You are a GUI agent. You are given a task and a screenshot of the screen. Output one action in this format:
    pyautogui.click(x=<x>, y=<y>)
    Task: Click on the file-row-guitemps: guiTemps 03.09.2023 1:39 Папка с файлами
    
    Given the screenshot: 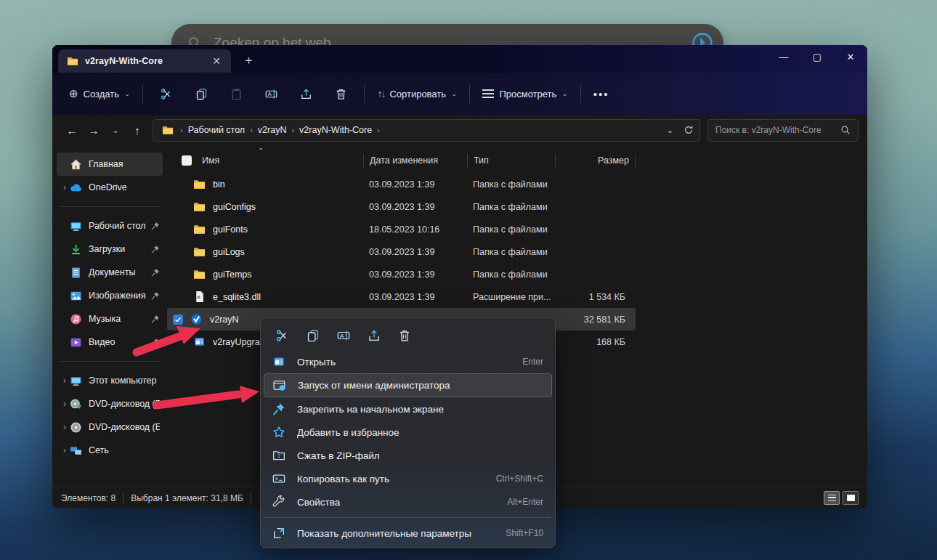 What is the action you would take?
    pyautogui.click(x=401, y=275)
    